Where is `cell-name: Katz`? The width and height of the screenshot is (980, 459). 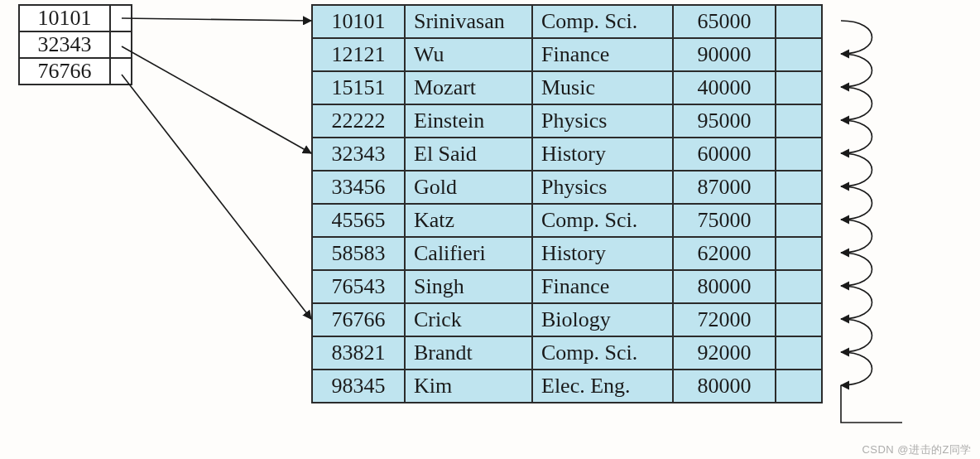
cell-name: Katz is located at coordinates (468, 220).